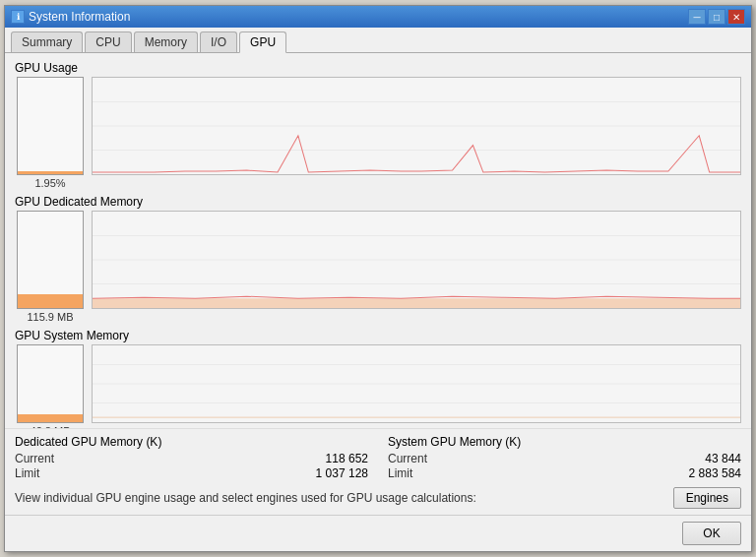  Describe the element at coordinates (416, 384) in the screenshot. I see `gpu-system-svg` at that location.